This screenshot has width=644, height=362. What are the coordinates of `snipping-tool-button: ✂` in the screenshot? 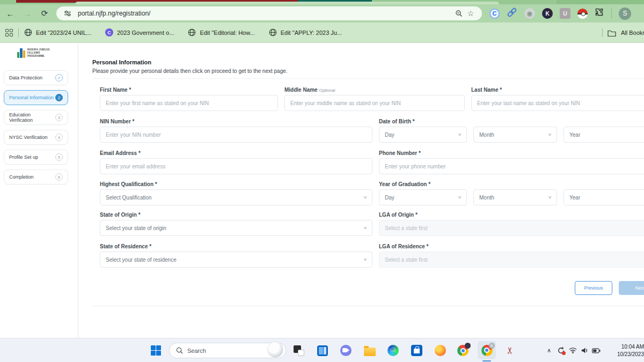 It's located at (510, 351).